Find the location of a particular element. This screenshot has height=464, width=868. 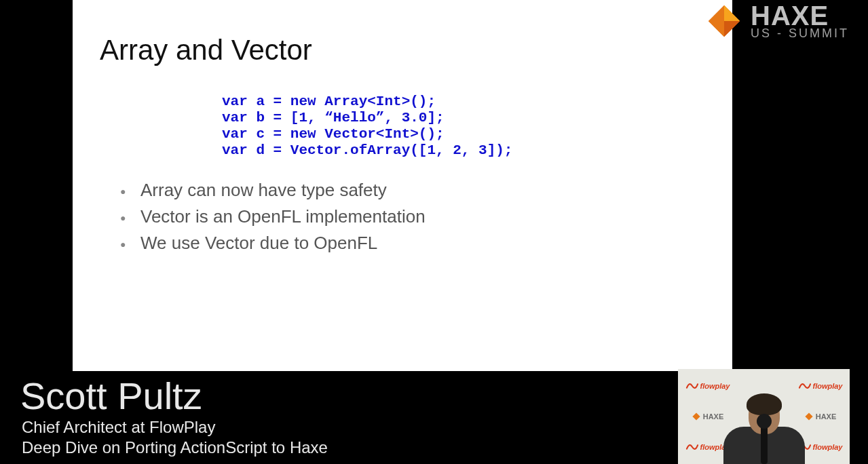

microphone-icon is located at coordinates (764, 444).